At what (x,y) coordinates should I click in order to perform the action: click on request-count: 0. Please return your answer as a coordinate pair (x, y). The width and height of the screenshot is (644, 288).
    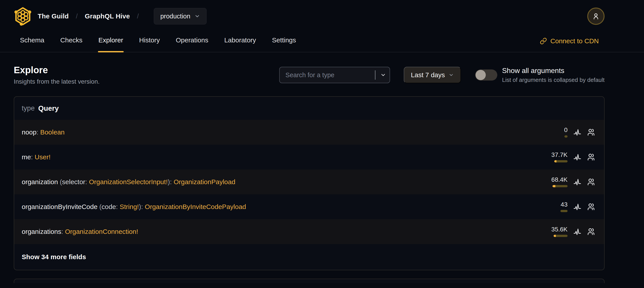
    Looking at the image, I should click on (566, 130).